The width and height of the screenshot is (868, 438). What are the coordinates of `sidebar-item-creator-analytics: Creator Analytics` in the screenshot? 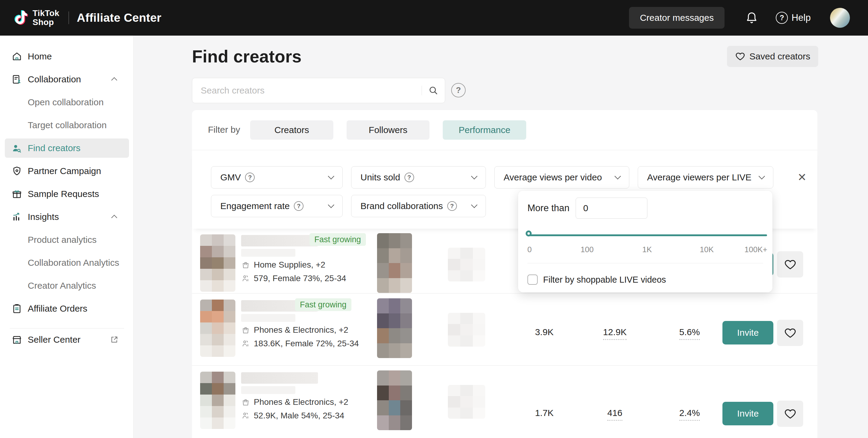 It's located at (67, 286).